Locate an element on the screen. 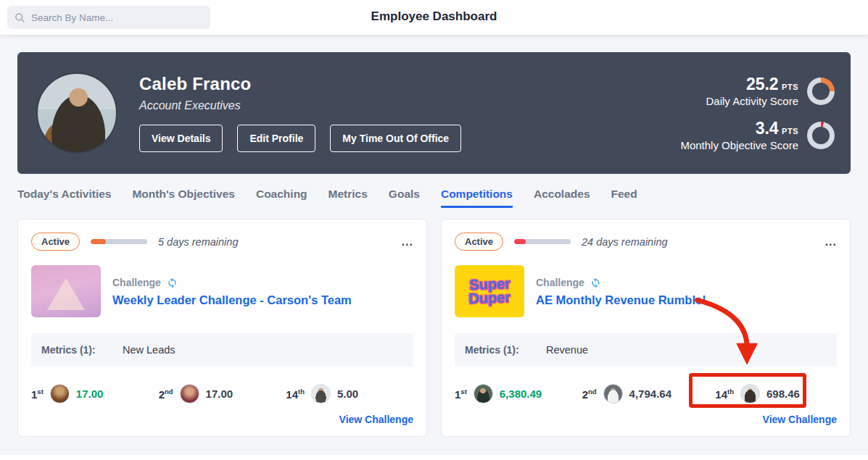 The image size is (868, 460). standing-fourteenth-highlighted: 14th 698.46 is located at coordinates (773, 394).